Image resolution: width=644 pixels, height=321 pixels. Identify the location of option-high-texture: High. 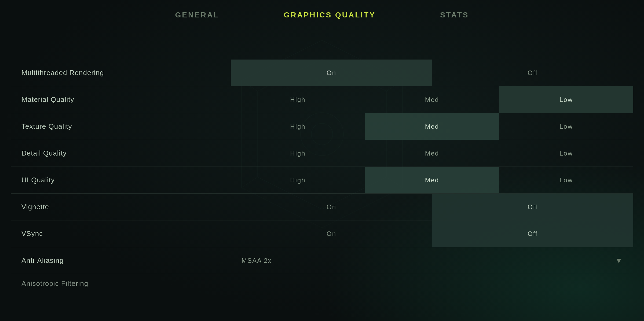
(298, 127).